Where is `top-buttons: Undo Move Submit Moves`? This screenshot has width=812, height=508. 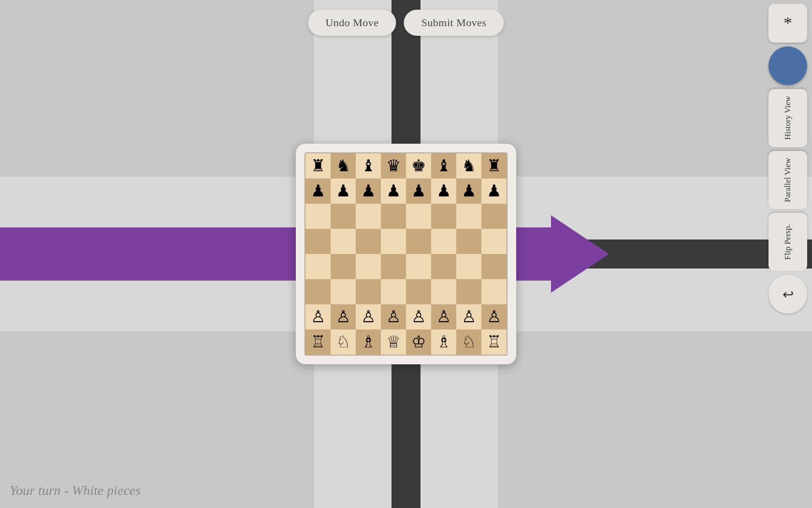
top-buttons: Undo Move Submit Moves is located at coordinates (406, 23).